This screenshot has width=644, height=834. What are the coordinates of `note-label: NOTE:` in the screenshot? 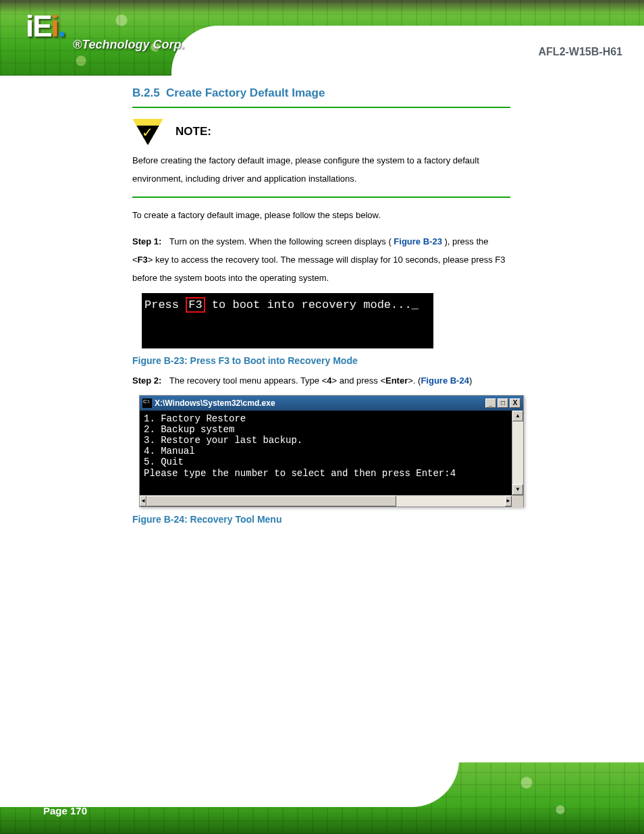 It's located at (193, 132).